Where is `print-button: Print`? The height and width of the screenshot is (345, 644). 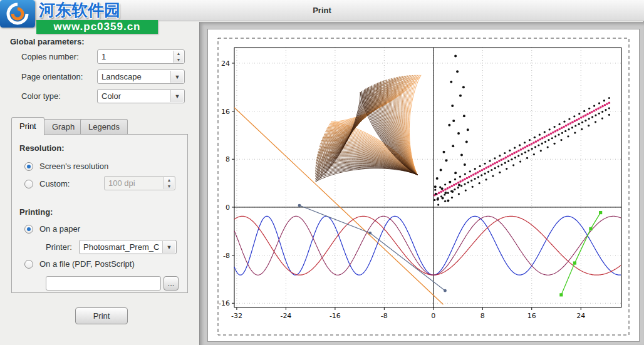
print-button: Print is located at coordinates (101, 316).